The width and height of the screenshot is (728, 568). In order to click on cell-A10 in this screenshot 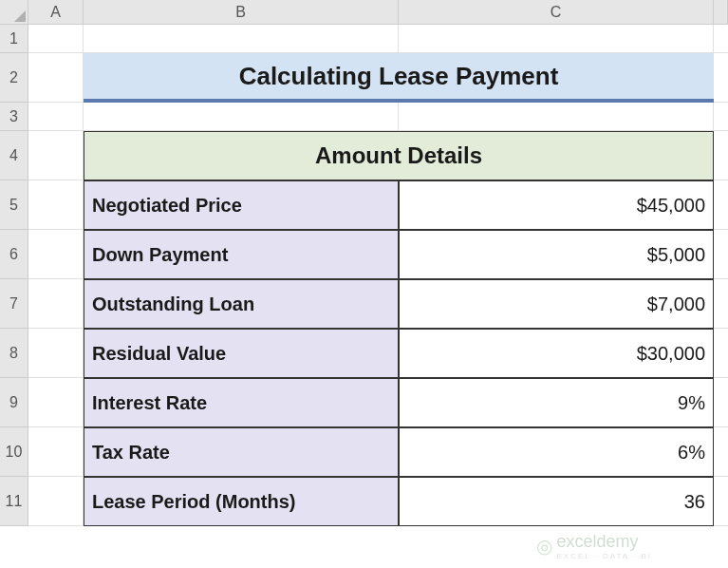, I will do `click(56, 452)`.